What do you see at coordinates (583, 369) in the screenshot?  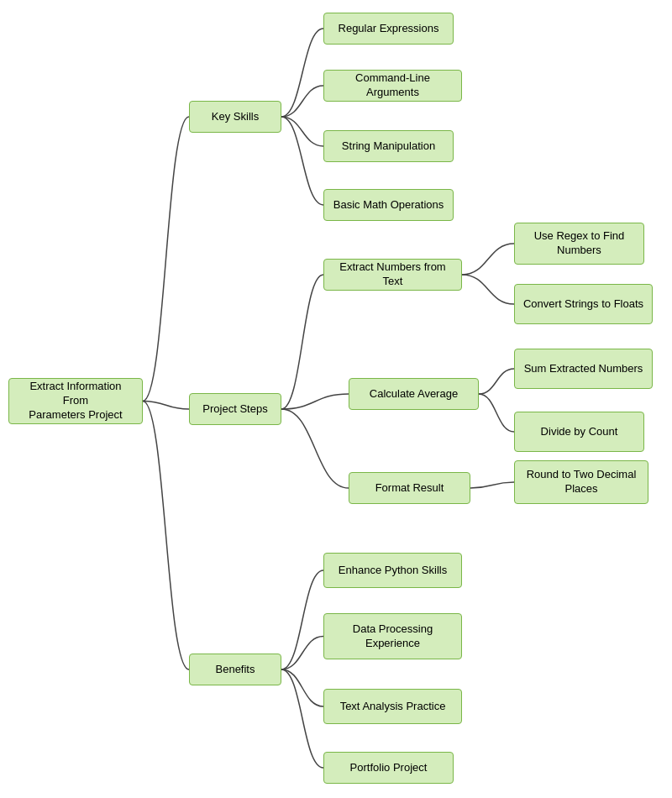 I see `sum-extracted-node: Sum Extracted Numbers` at bounding box center [583, 369].